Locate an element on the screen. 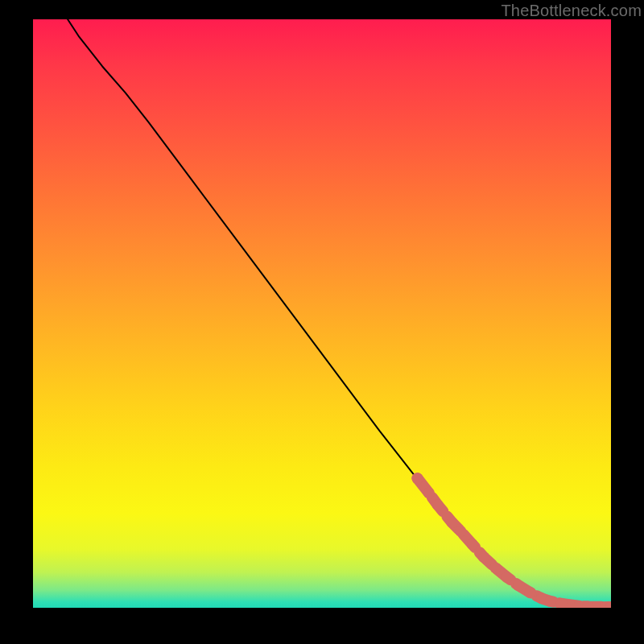 The image size is (644, 644). attribution-text: TheBottleneck.com is located at coordinates (320, 11).